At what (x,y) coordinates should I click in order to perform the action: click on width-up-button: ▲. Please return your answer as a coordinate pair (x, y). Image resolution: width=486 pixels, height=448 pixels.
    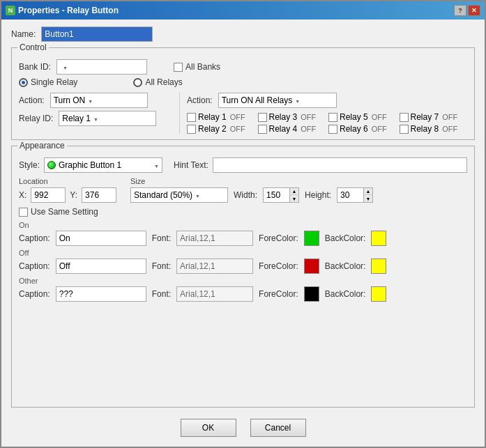
    Looking at the image, I should click on (294, 191).